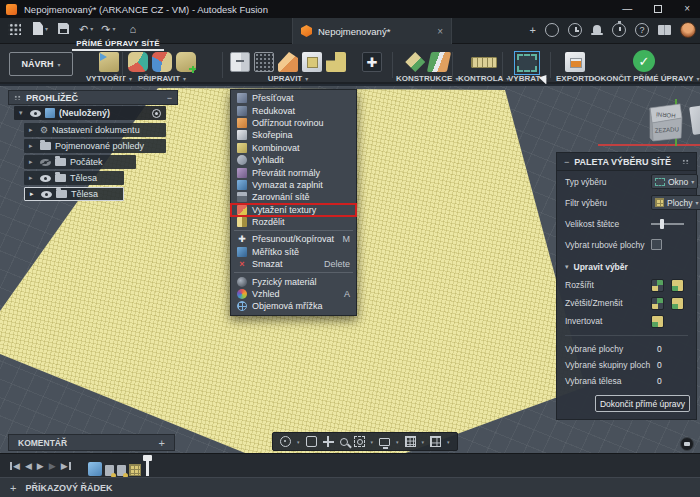 The height and width of the screenshot is (497, 700). What do you see at coordinates (668, 224) in the screenshot?
I see `brush-size-slider` at bounding box center [668, 224].